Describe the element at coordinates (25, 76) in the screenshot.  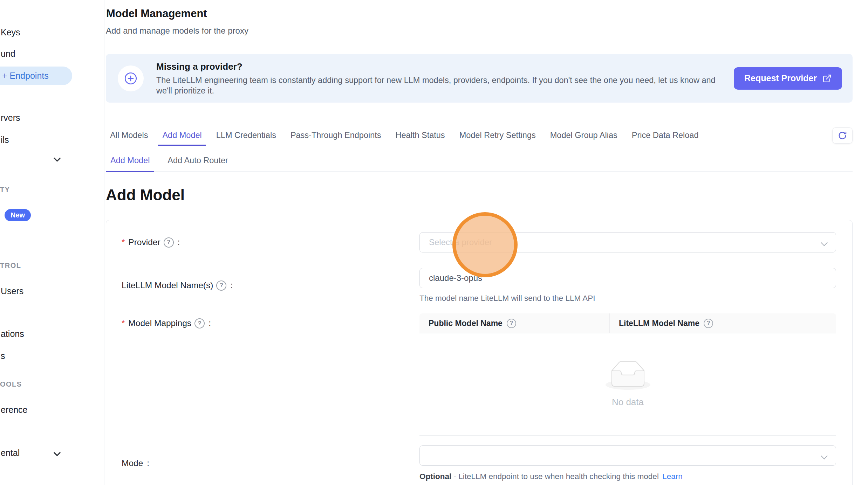
I see `sidebar-item-label: + Endpoints` at that location.